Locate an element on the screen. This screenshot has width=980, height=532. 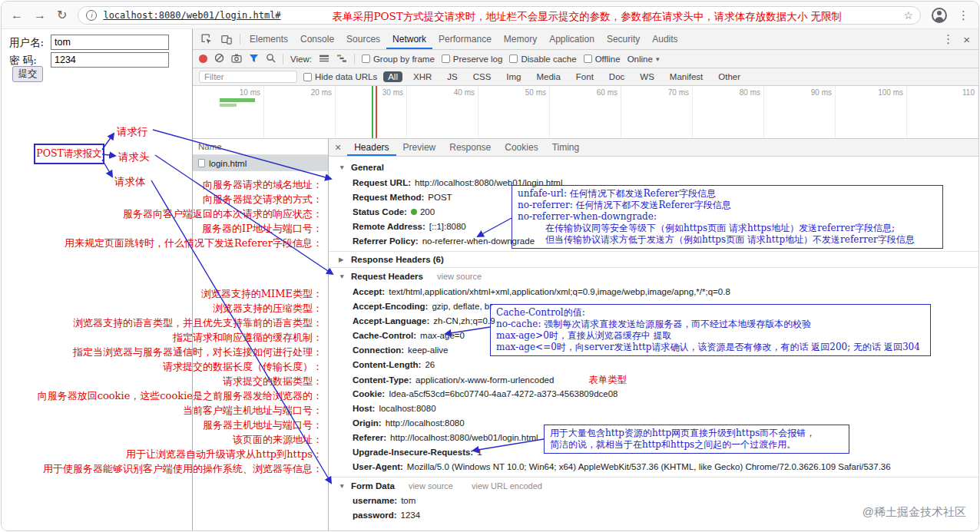
tab-performance: Performance is located at coordinates (465, 39).